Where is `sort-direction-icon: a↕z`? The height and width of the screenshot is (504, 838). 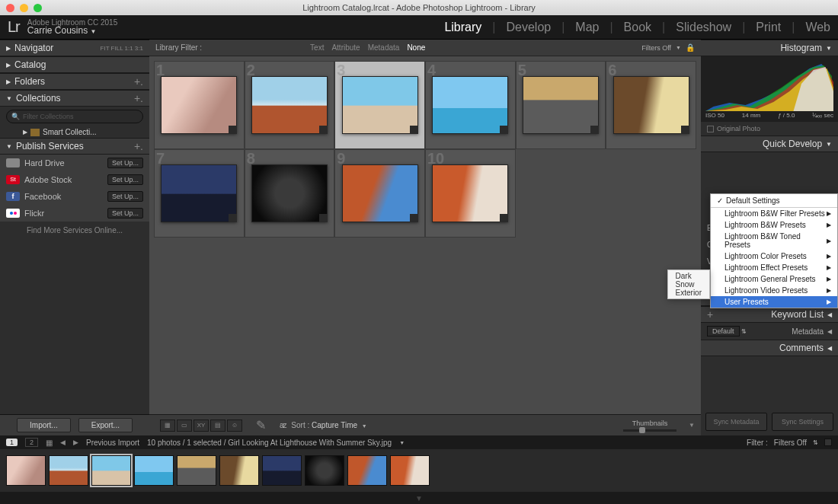 sort-direction-icon: a↕z is located at coordinates (282, 425).